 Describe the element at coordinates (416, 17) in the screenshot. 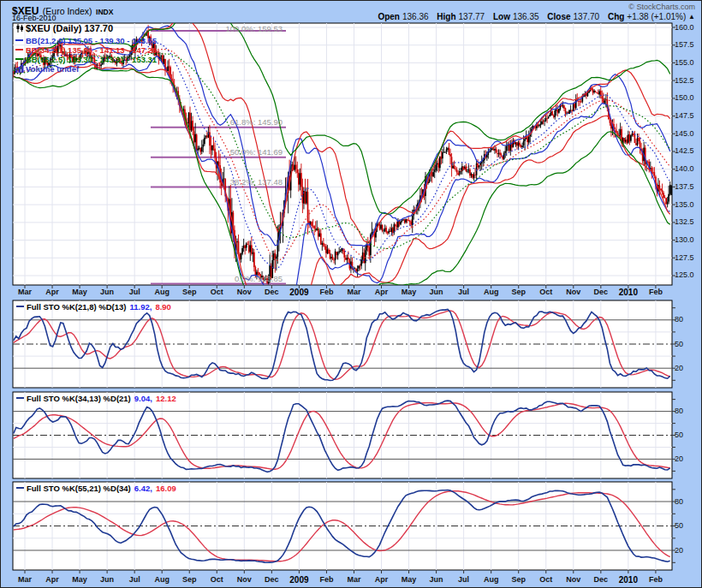

I see `open-value: 136.36` at that location.